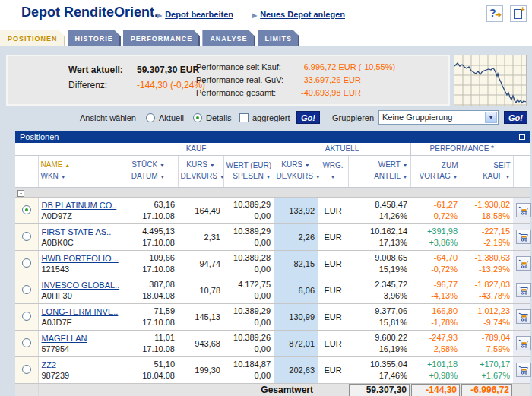  What do you see at coordinates (272, 237) in the screenshot?
I see `table-row: FIRST STATE AS.. A0BK0C 4.495,13 17.10.0…` at bounding box center [272, 237].